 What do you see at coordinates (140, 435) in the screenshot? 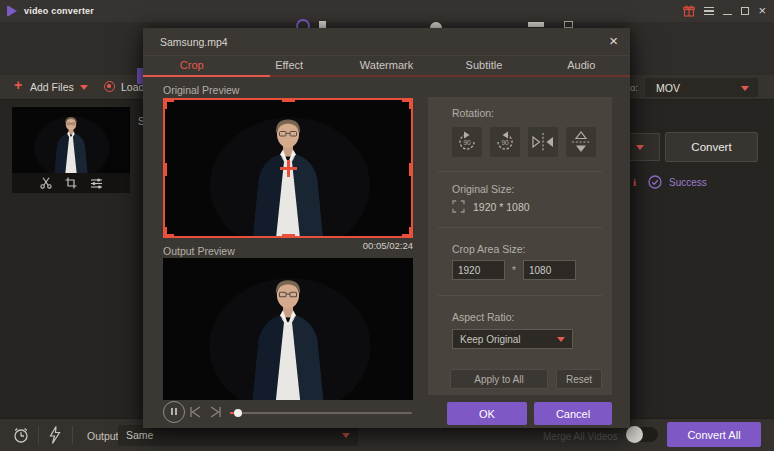
I see `output-path-value: Same` at bounding box center [140, 435].